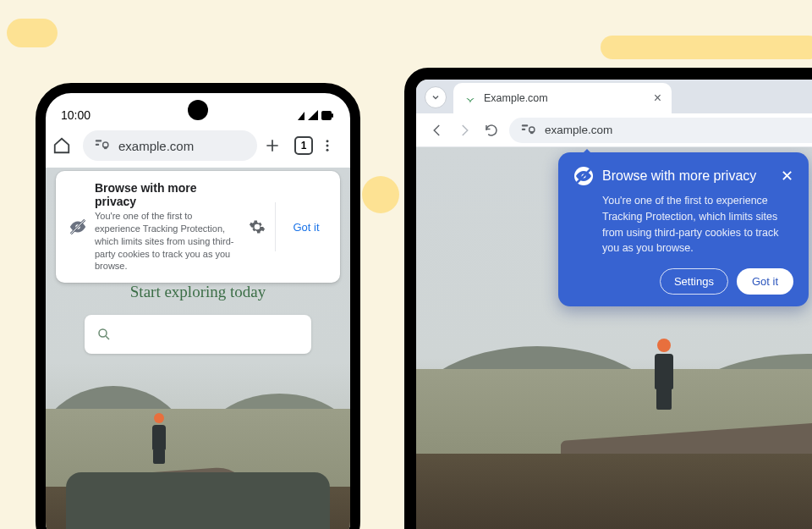 Image resolution: width=812 pixels, height=529 pixels. I want to click on home-icon, so click(64, 146).